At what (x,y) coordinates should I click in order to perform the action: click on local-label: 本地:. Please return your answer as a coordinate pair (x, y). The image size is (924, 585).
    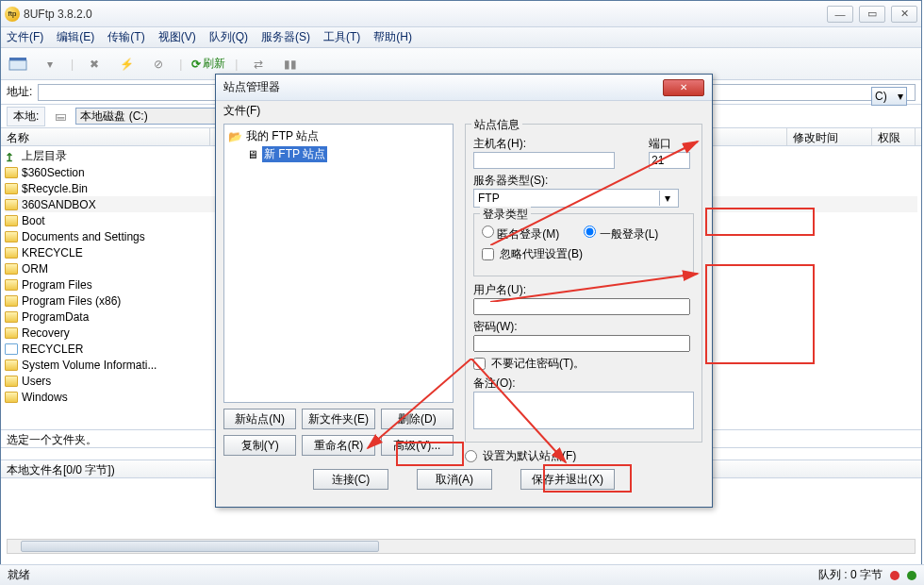
    Looking at the image, I should click on (26, 117).